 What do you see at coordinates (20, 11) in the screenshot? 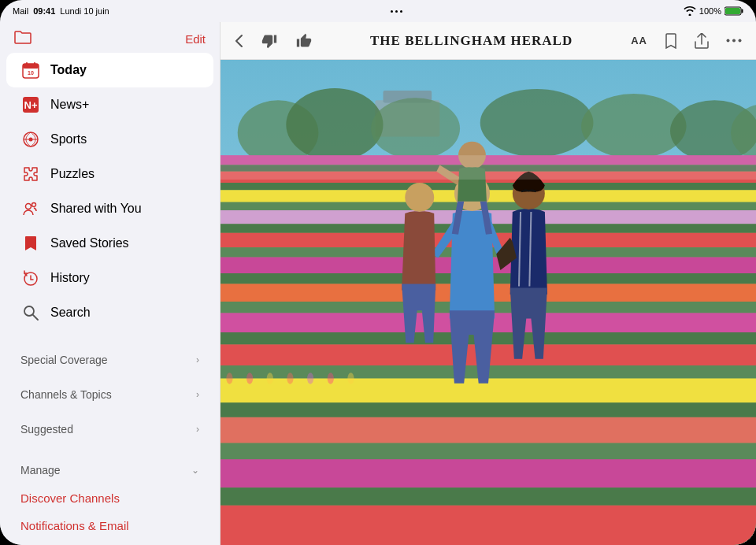
I see `active-app-label: Mail` at bounding box center [20, 11].